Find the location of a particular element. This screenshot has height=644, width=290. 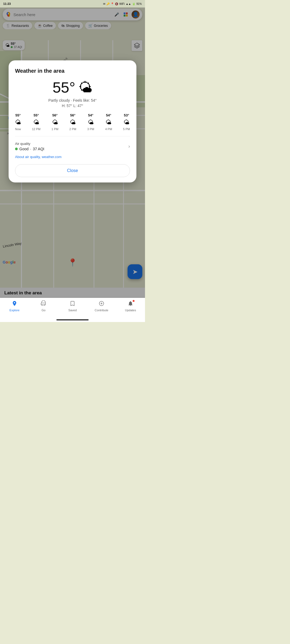

chevron-right-icon: › is located at coordinates (129, 147).